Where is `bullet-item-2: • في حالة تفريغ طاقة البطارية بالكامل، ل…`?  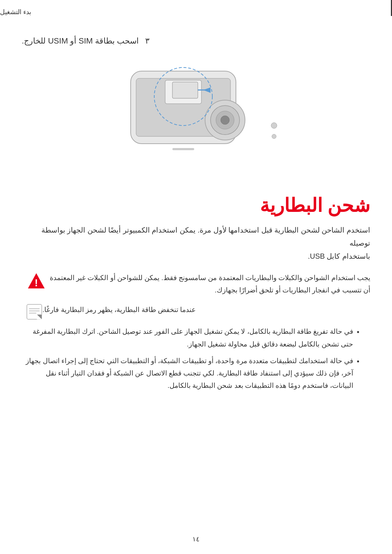 bullet-item-2: • في حالة تفريغ طاقة البطارية بالكامل، ل… is located at coordinates (196, 338).